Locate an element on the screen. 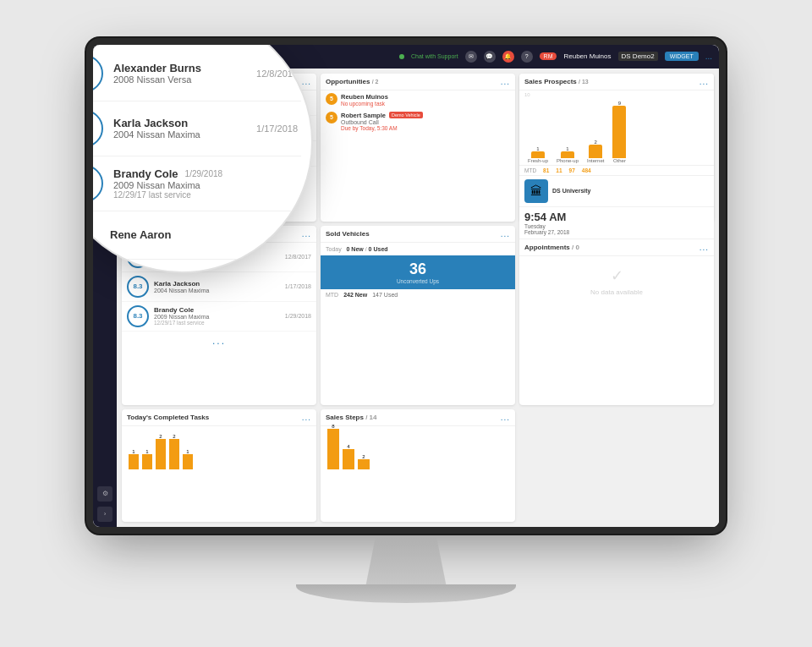 The height and width of the screenshot is (647, 812). sidebar-item-search: 🔍 is located at coordinates (105, 101).